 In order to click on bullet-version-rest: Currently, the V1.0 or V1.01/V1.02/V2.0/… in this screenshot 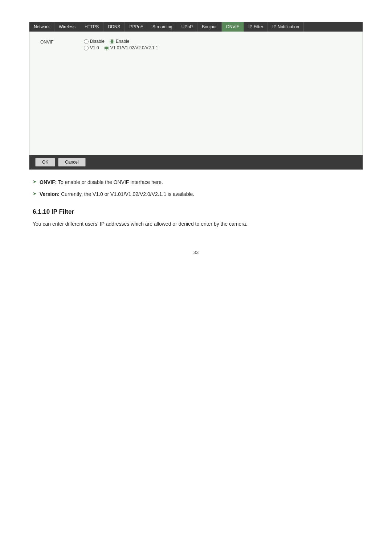, I will do `click(127, 194)`.